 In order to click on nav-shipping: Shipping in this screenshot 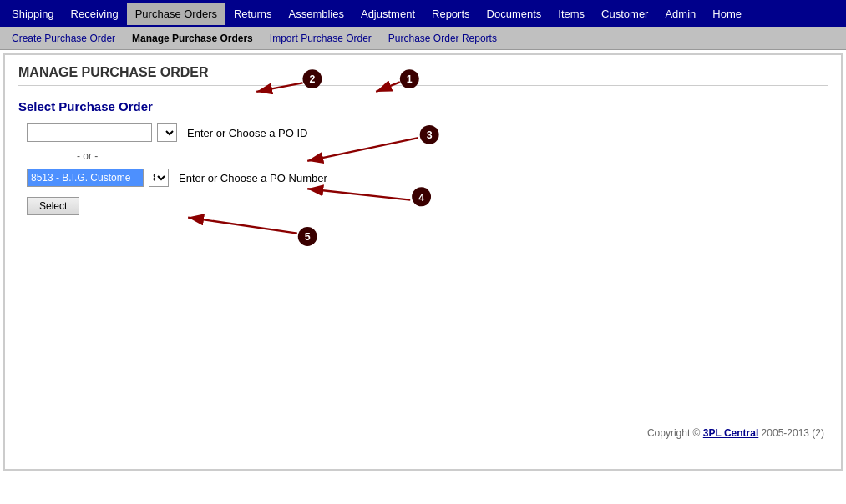, I will do `click(33, 13)`.